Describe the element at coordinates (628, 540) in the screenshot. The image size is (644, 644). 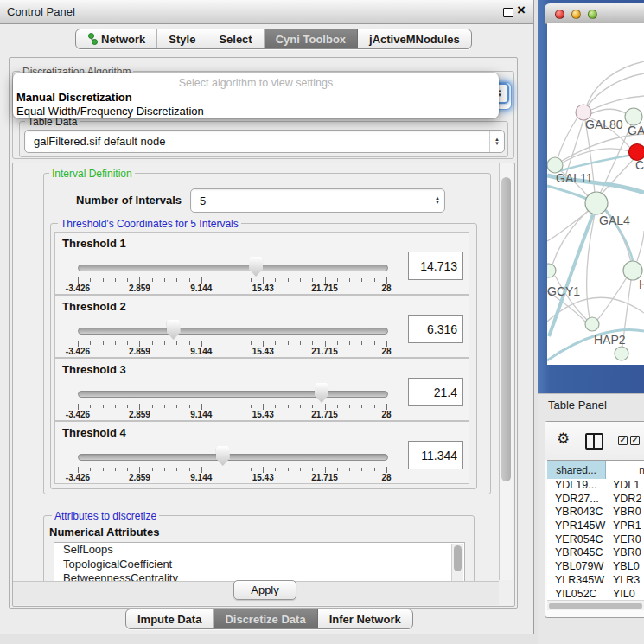
I see `cell-name: YER0` at that location.